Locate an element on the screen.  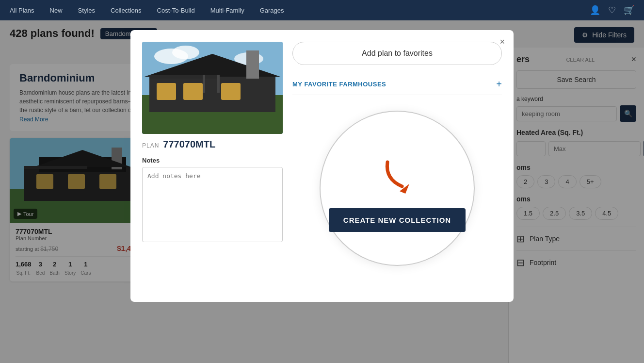
nav-new: New is located at coordinates (56, 11).